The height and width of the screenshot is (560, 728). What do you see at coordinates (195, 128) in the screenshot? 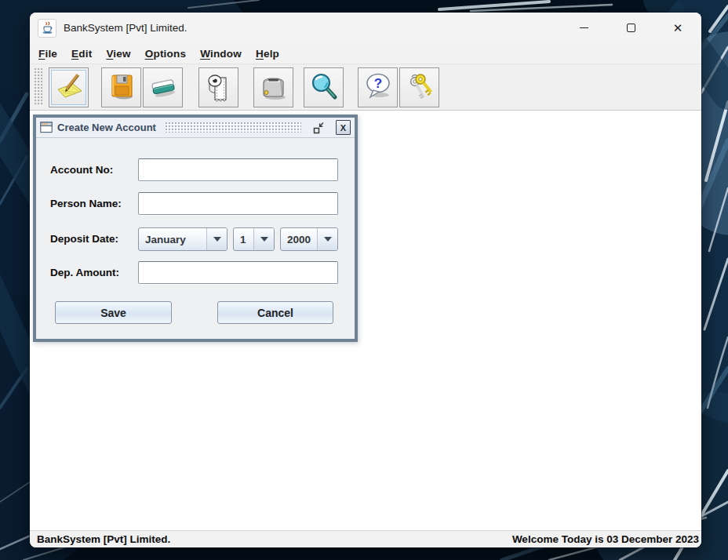
I see `internal-frame-titlebar: Create New Account X` at bounding box center [195, 128].